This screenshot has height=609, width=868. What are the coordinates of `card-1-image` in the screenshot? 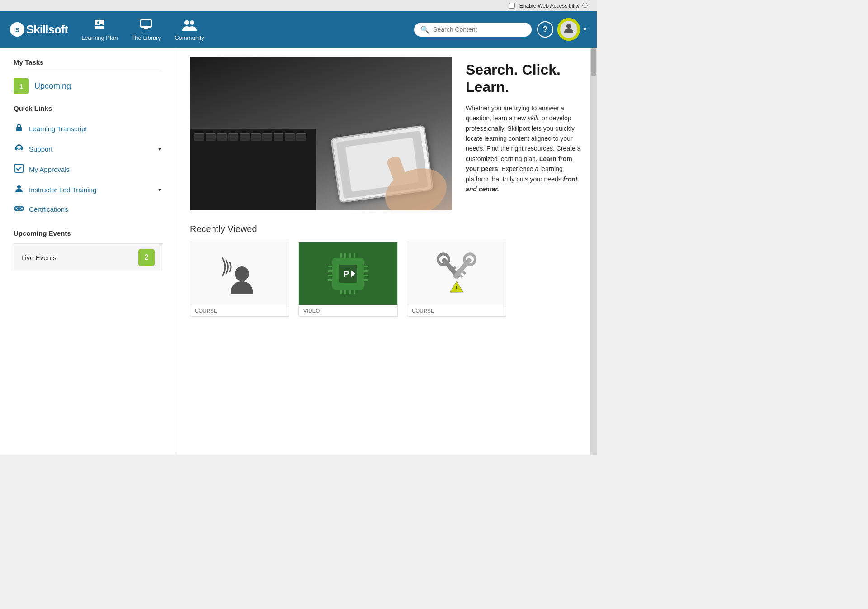 It's located at (240, 274).